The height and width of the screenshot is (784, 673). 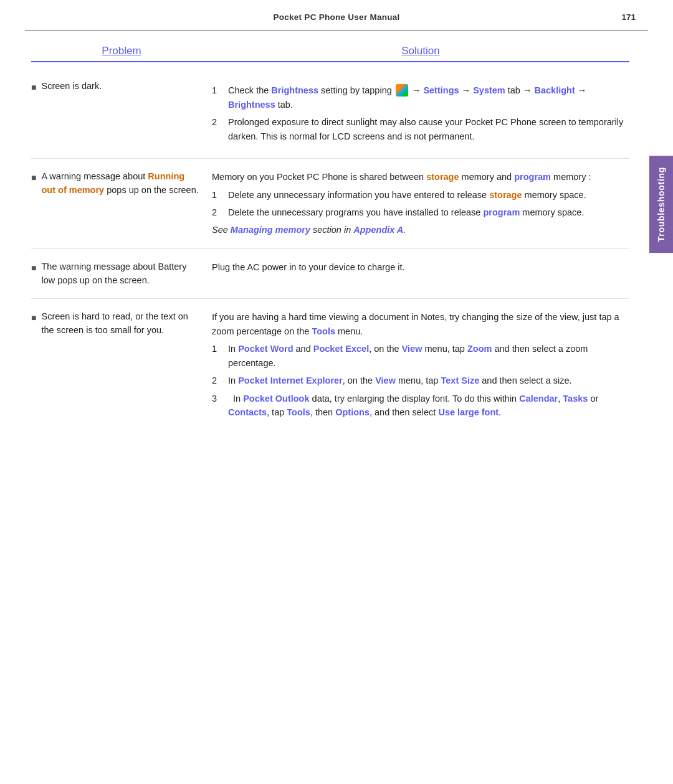 What do you see at coordinates (538, 399) in the screenshot?
I see `calendar-link: Calendar` at bounding box center [538, 399].